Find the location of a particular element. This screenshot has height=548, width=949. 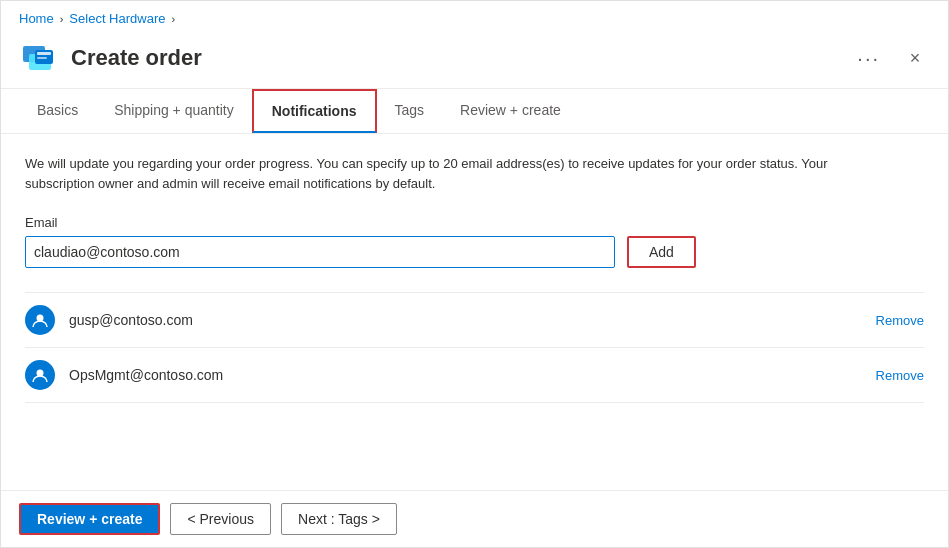

close-button: × is located at coordinates (915, 58).